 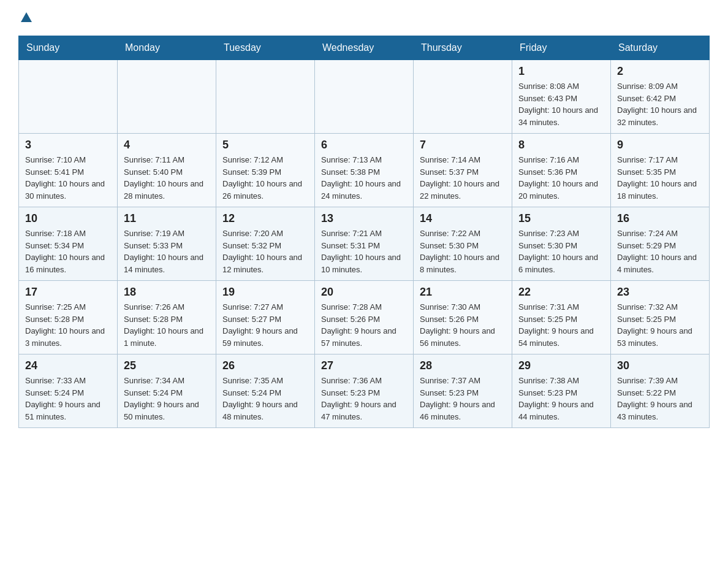 I want to click on day-info: Sunrise: 7:19 AMSunset: 5:33 PMDaylight:…, so click(x=167, y=251).